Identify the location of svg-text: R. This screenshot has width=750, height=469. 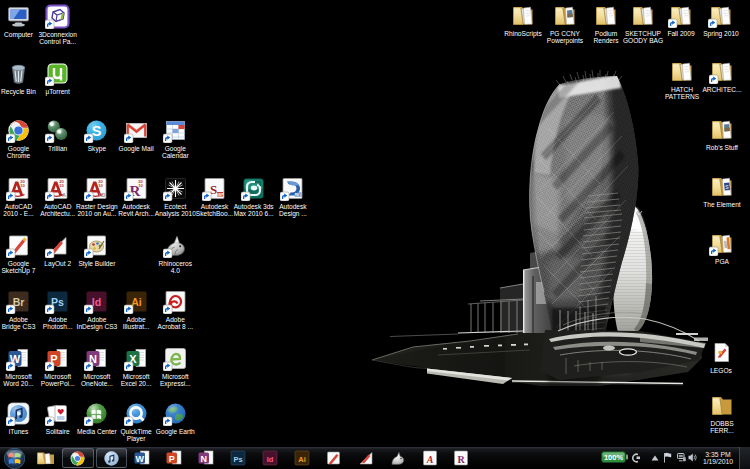
(461, 460).